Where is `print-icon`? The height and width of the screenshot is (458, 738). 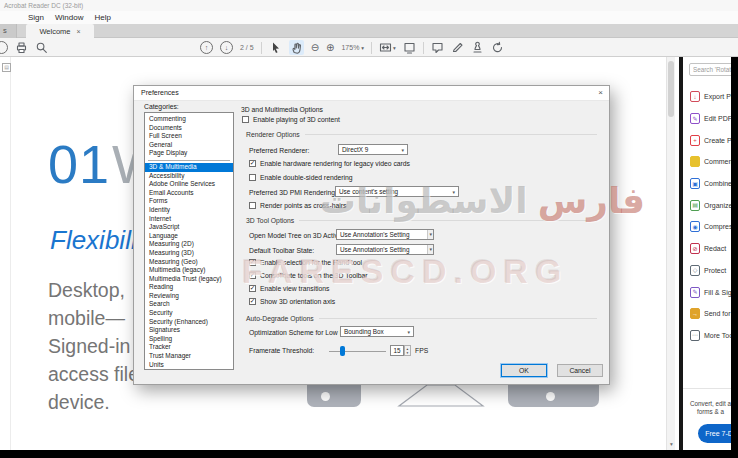 print-icon is located at coordinates (22, 48).